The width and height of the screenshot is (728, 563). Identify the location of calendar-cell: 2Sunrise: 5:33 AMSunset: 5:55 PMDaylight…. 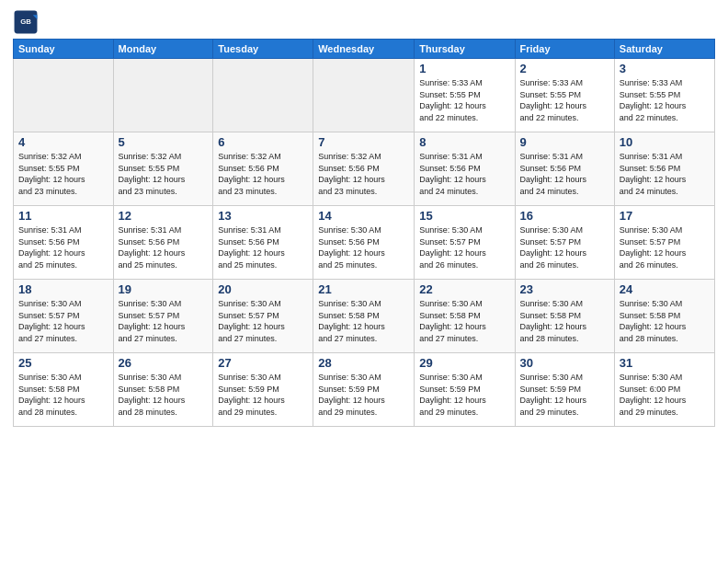
(564, 96).